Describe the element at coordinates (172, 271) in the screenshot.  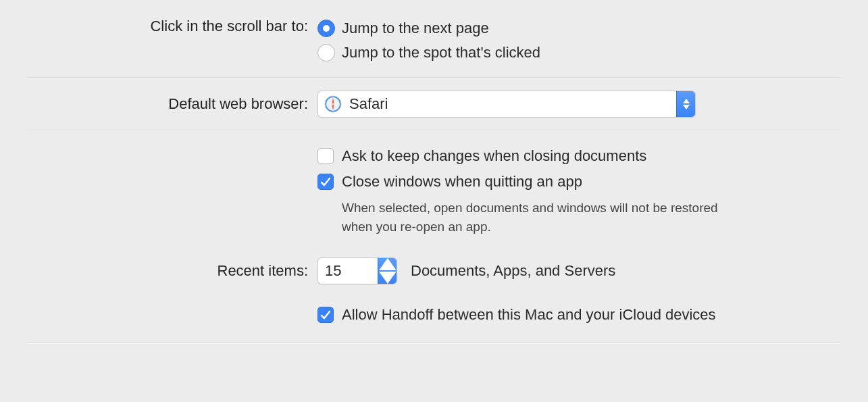
I see `recent-items-label: Recent items:` at that location.